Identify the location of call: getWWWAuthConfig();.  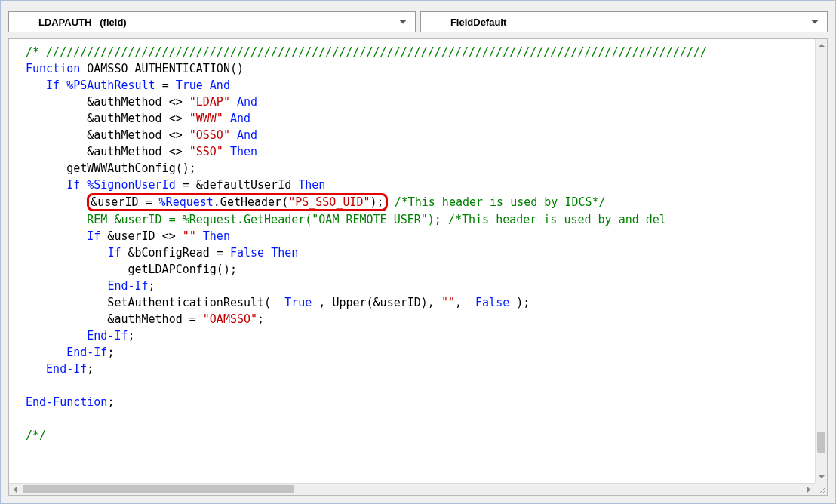
(111, 168).